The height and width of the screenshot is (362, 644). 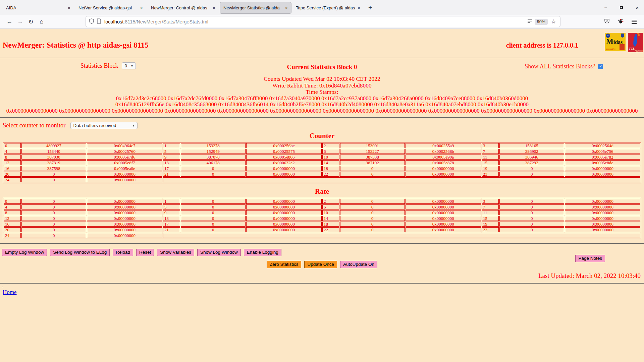 I want to click on navigation-toolbar: ← → ↻ ⌂ localhost:8115/NewMerger/Stats/M…, so click(x=322, y=22).